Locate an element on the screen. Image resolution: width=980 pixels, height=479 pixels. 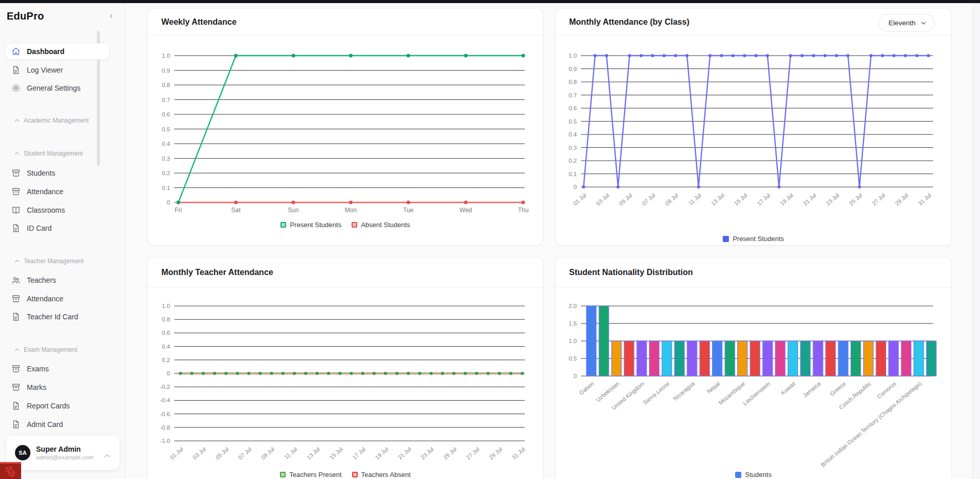
laravel-icon is located at coordinates (11, 471).